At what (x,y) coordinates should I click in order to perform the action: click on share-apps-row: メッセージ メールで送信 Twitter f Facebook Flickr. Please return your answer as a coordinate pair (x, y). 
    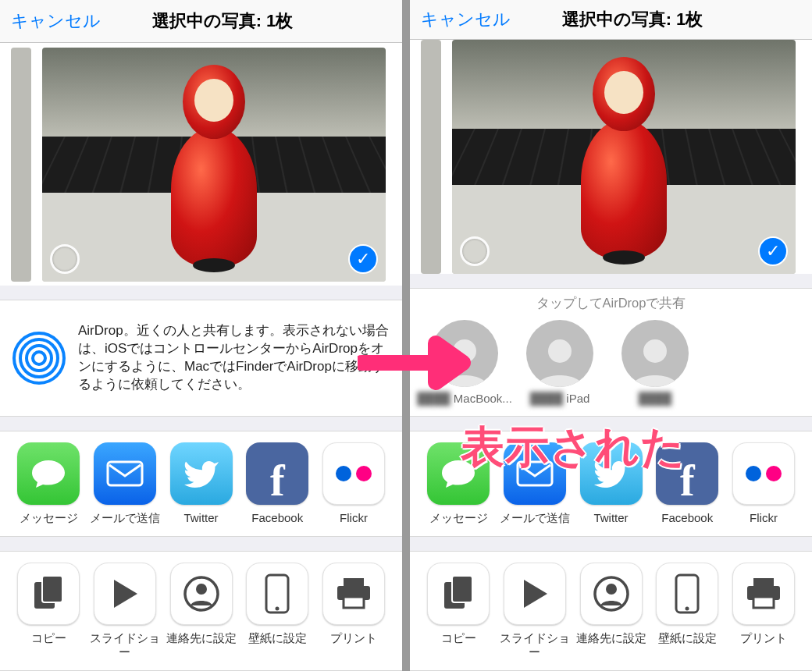
    Looking at the image, I should click on (201, 484).